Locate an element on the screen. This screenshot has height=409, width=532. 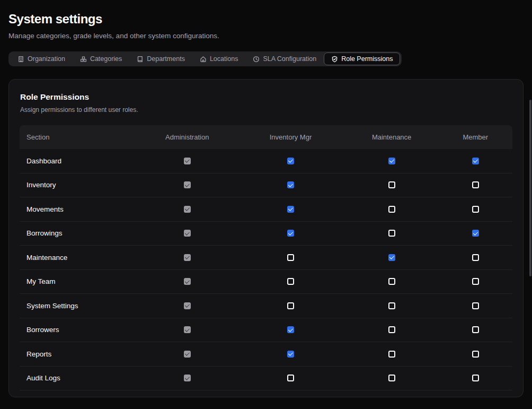
section-label: Reports is located at coordinates (78, 354).